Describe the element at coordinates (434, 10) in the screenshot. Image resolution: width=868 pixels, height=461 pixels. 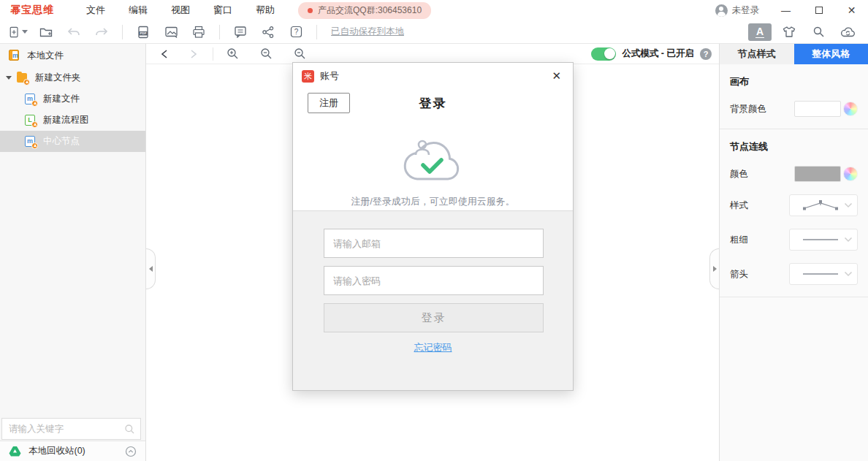
I see `titlebar: 幂宝思维 文件 编辑 视图 窗口 帮助 产品交流QQ群:306453610 未登…` at that location.